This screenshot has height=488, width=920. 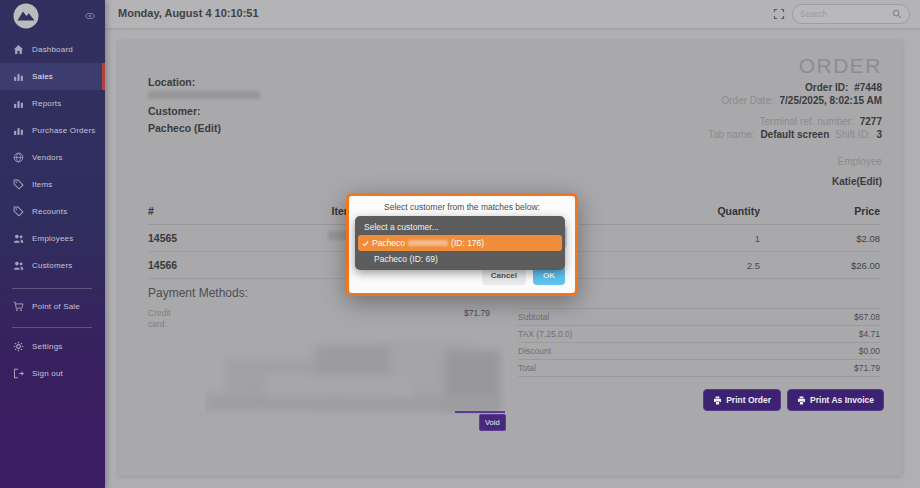 I want to click on payment-method-row: Credit card: $71.79, so click(x=319, y=319).